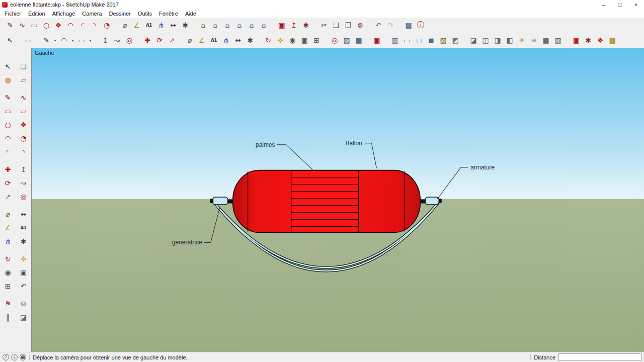 This screenshot has width=644, height=362. I want to click on freehand-tool-icon: ∿, so click(22, 25).